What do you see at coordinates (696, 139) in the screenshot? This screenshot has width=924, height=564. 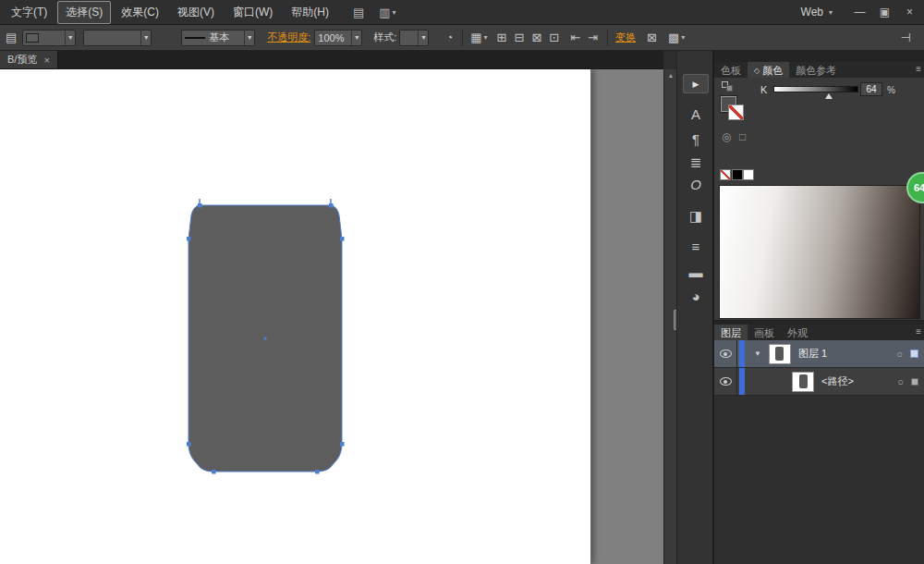 I see `paragraph-panel-icon: ¶` at bounding box center [696, 139].